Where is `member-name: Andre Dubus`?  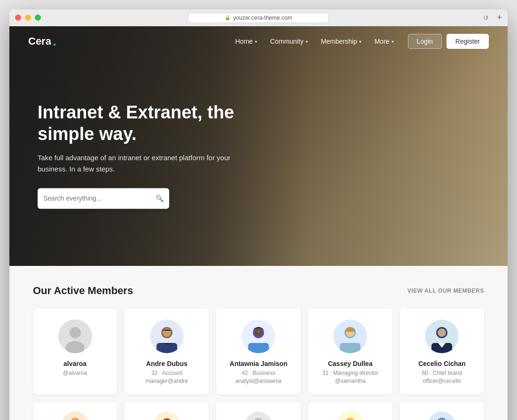 member-name: Andre Dubus is located at coordinates (166, 364).